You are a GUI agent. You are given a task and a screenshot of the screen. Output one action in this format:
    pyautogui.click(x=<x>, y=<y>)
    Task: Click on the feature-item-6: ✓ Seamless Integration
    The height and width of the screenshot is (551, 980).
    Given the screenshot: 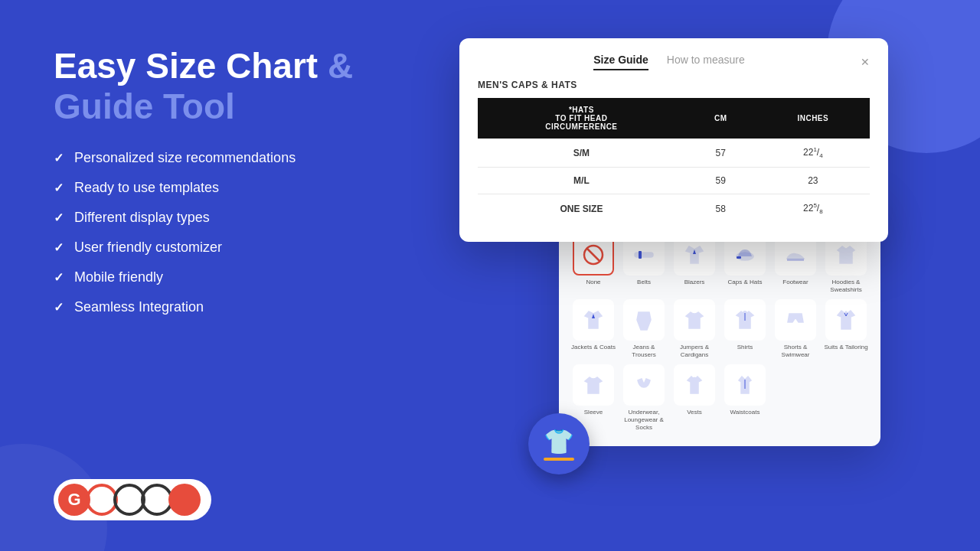 What is the action you would take?
    pyautogui.click(x=230, y=308)
    